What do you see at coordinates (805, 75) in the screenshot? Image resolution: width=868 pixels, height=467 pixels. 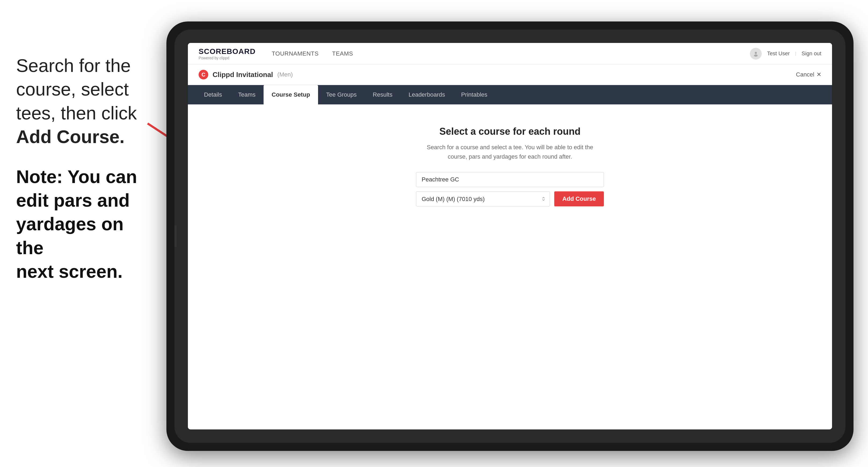 I see `cancel-label: Cancel` at bounding box center [805, 75].